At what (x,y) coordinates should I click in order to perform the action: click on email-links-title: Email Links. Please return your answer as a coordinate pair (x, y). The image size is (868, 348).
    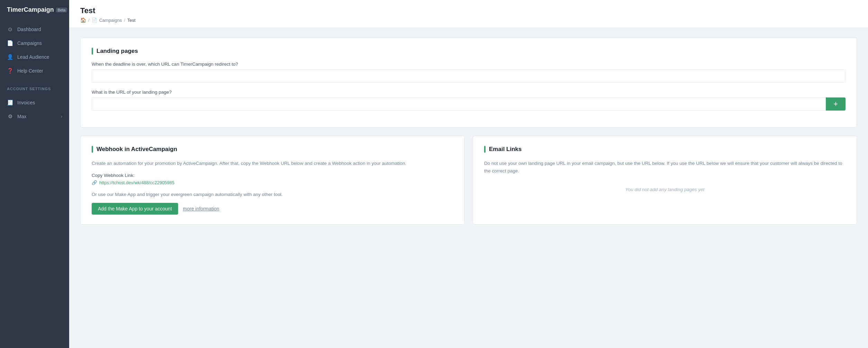
    Looking at the image, I should click on (665, 149).